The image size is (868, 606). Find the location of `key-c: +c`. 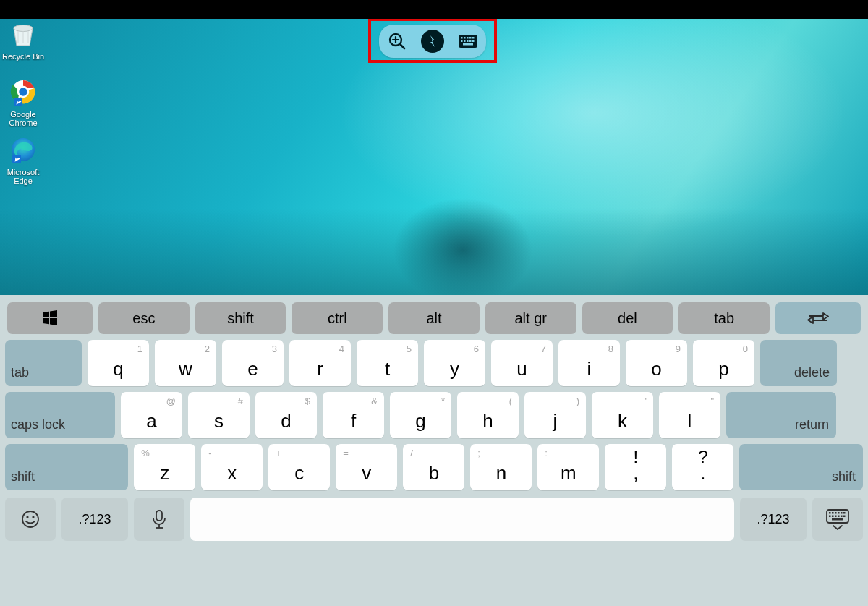

key-c: +c is located at coordinates (299, 467).